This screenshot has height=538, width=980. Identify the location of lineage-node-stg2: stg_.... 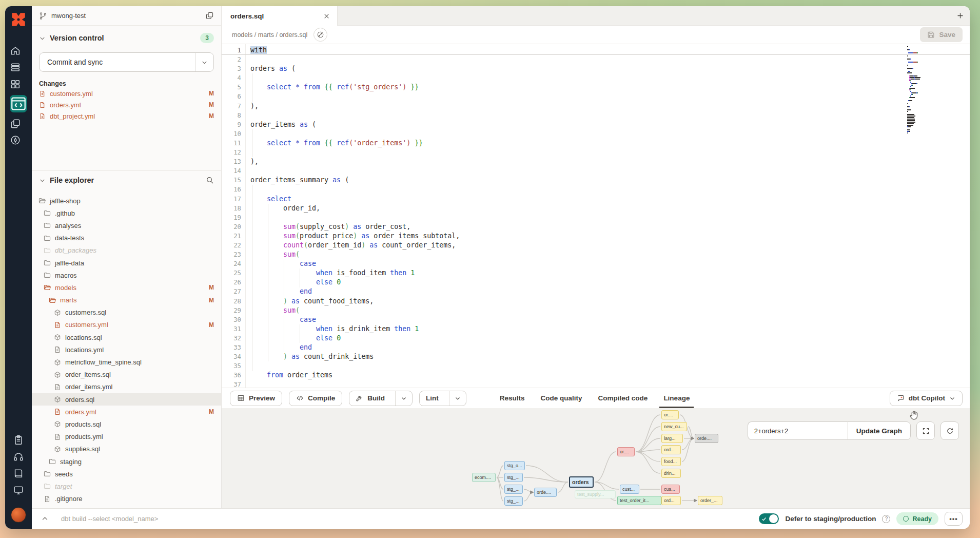
(514, 477).